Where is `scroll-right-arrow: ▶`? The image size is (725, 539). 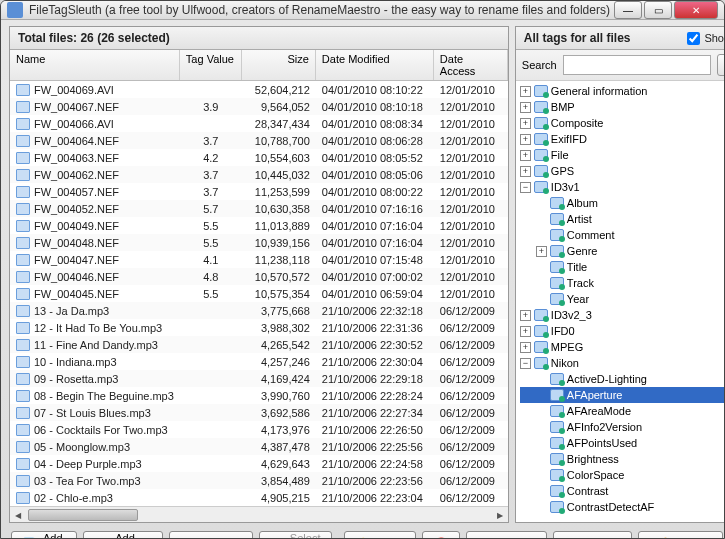 scroll-right-arrow: ▶ is located at coordinates (500, 514).